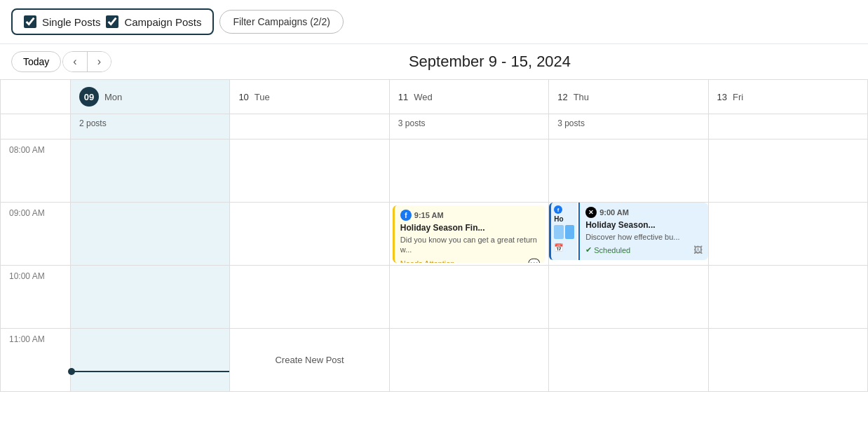 The height and width of the screenshot is (436, 868). I want to click on thu-thumbnail, so click(564, 232).